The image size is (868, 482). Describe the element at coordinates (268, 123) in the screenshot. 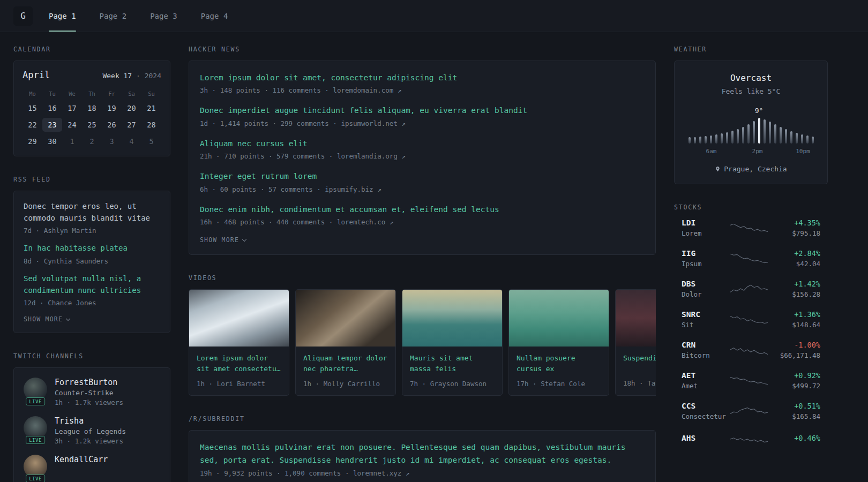

I see `hn-item-meta-text: 1d · 1,414 points · 299 comments ·` at that location.